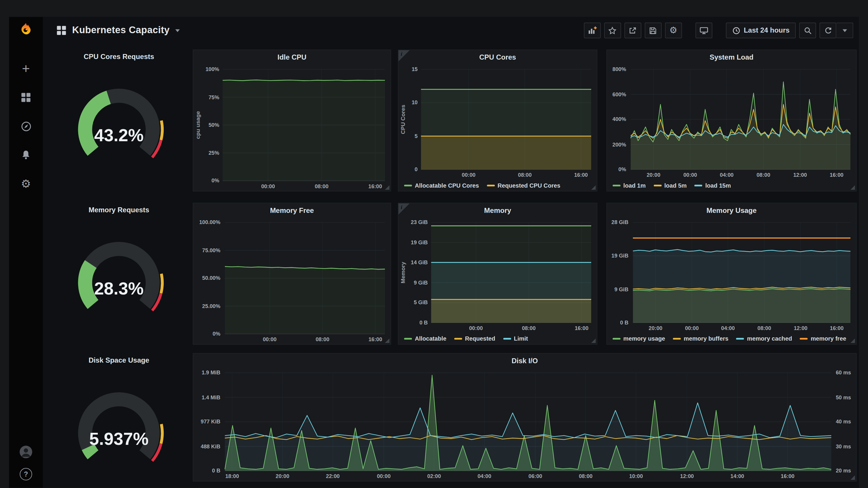 Image resolution: width=868 pixels, height=488 pixels. What do you see at coordinates (823, 338) in the screenshot?
I see `legend-item: memory free` at bounding box center [823, 338].